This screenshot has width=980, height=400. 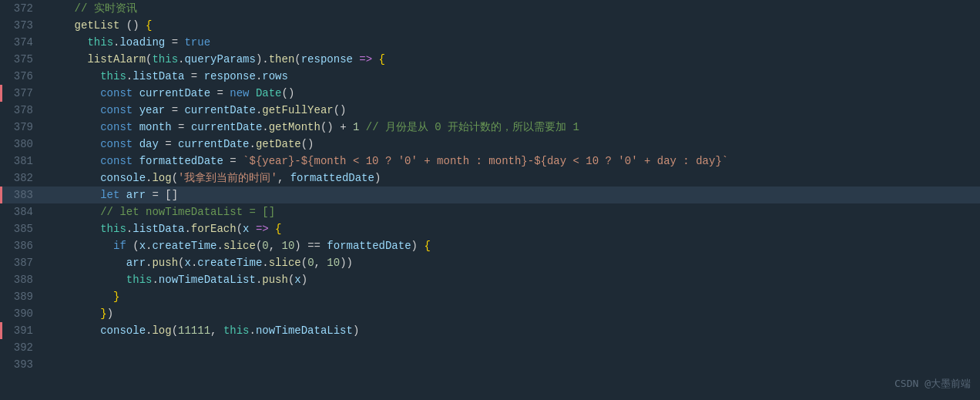 What do you see at coordinates (512, 25) in the screenshot?
I see `line-content-373: getList () {` at bounding box center [512, 25].